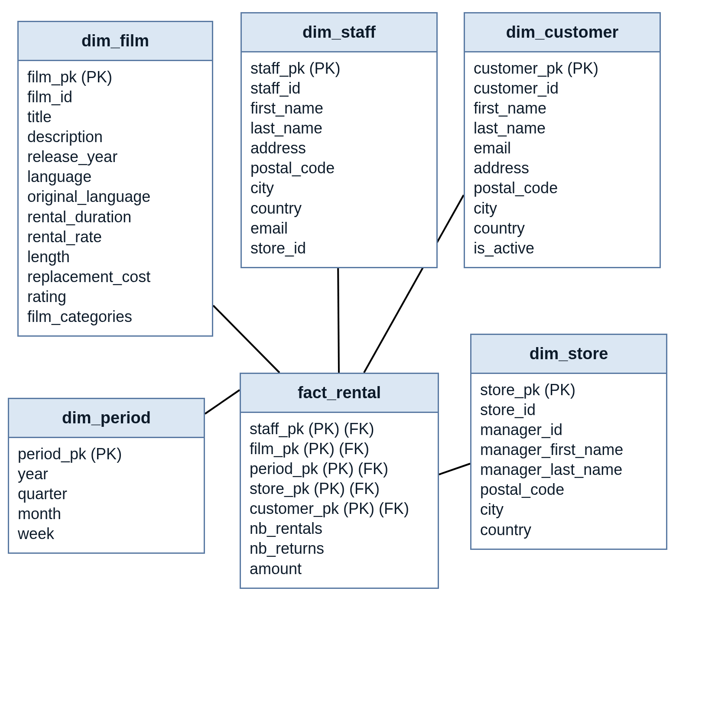  Describe the element at coordinates (107, 419) in the screenshot. I see `entity-title-dim-period: dim_period` at that location.